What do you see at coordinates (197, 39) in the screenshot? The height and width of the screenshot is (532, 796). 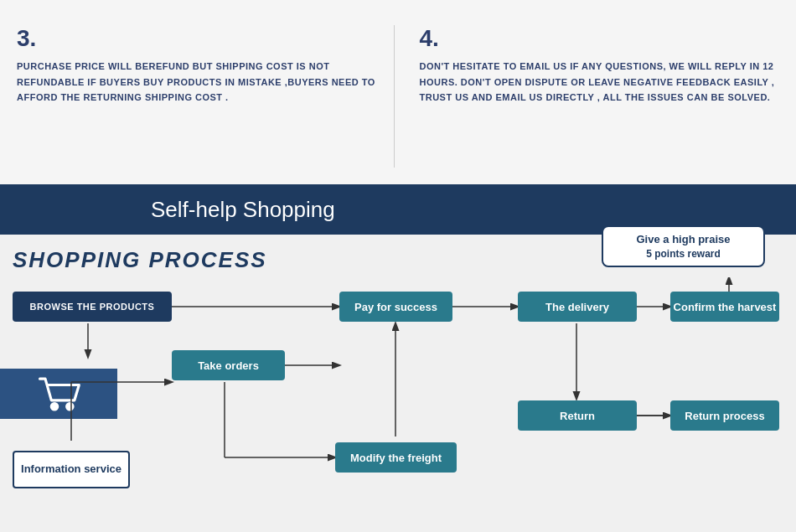 I see `step3-number: 3.` at bounding box center [197, 39].